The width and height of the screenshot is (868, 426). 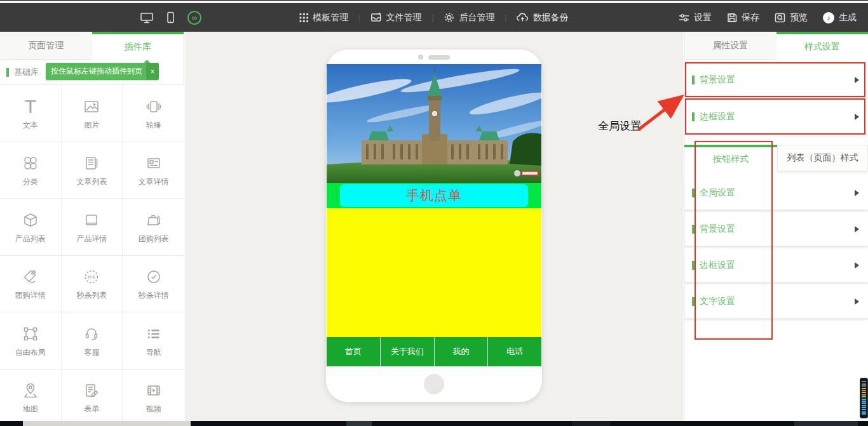 What do you see at coordinates (695, 18) in the screenshot?
I see `settings-button: 设置` at bounding box center [695, 18].